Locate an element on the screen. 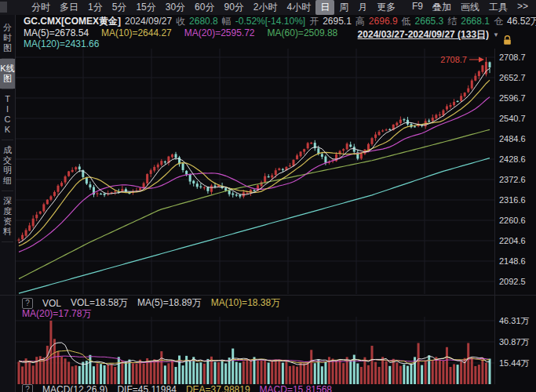 This screenshot has width=536, height=392. vol-ma-value: MA(5)=18.89万 is located at coordinates (170, 303).